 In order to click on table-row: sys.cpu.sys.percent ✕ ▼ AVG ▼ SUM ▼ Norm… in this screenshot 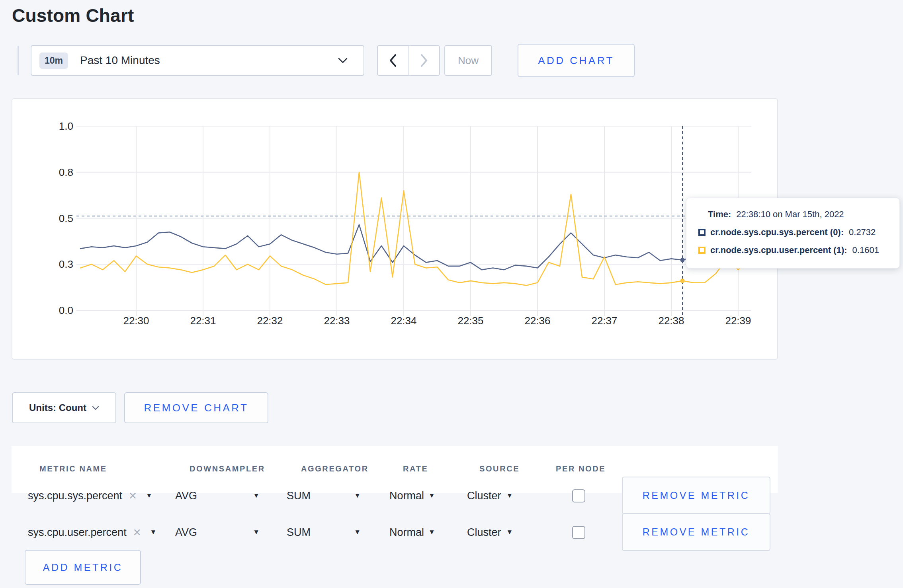, I will do `click(395, 496)`.